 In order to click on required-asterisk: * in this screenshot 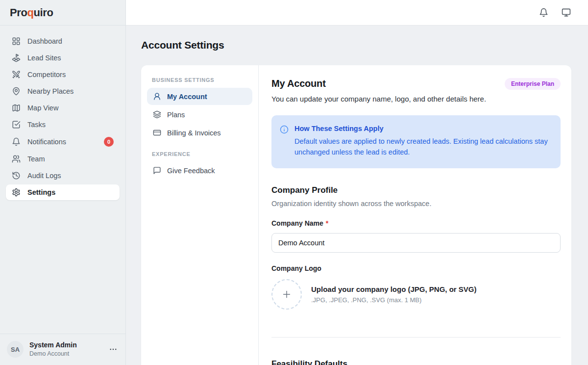, I will do `click(327, 223)`.